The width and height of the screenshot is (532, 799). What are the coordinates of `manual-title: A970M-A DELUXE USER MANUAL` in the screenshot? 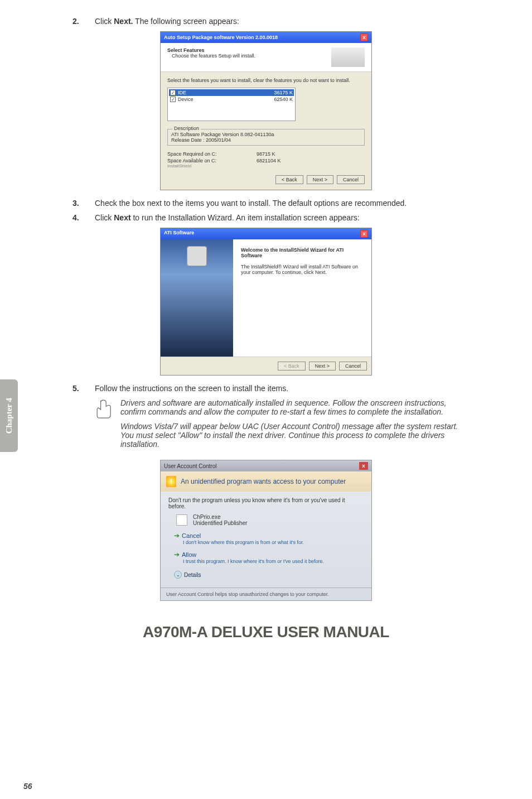 It's located at (266, 632).